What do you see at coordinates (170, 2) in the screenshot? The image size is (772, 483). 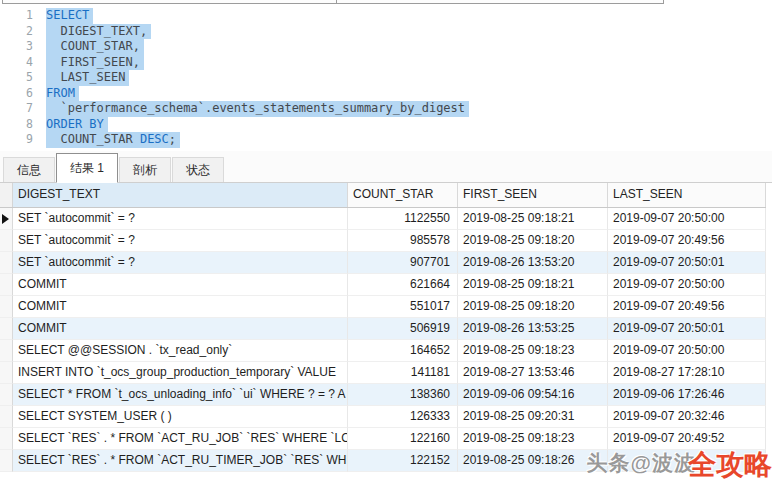 I see `editor-tab-stub-left` at bounding box center [170, 2].